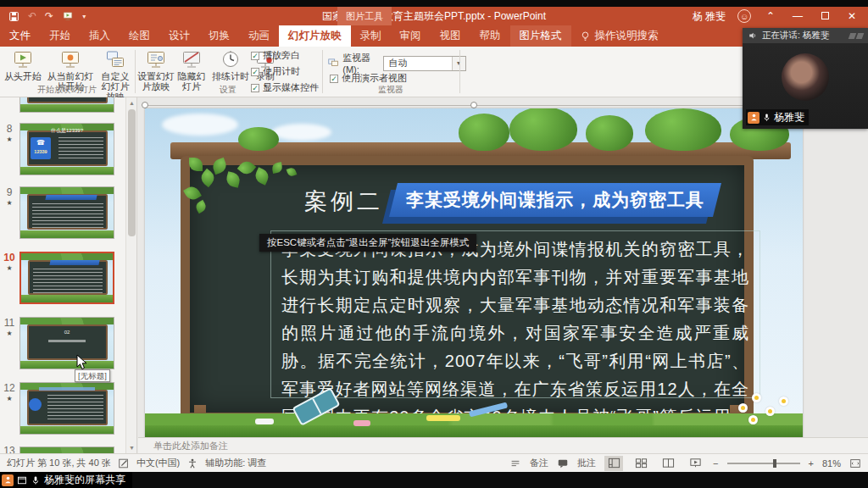  Describe the element at coordinates (67, 343) in the screenshot. I see `slide-11-thumbnail: 02` at that location.